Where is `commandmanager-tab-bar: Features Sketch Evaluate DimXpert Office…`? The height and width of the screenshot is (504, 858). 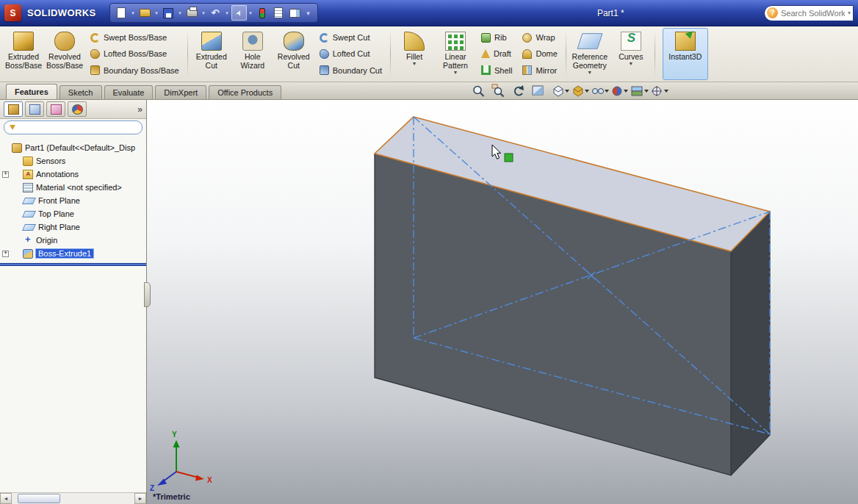
commandmanager-tab-bar: Features Sketch Evaluate DimXpert Office… is located at coordinates (429, 91).